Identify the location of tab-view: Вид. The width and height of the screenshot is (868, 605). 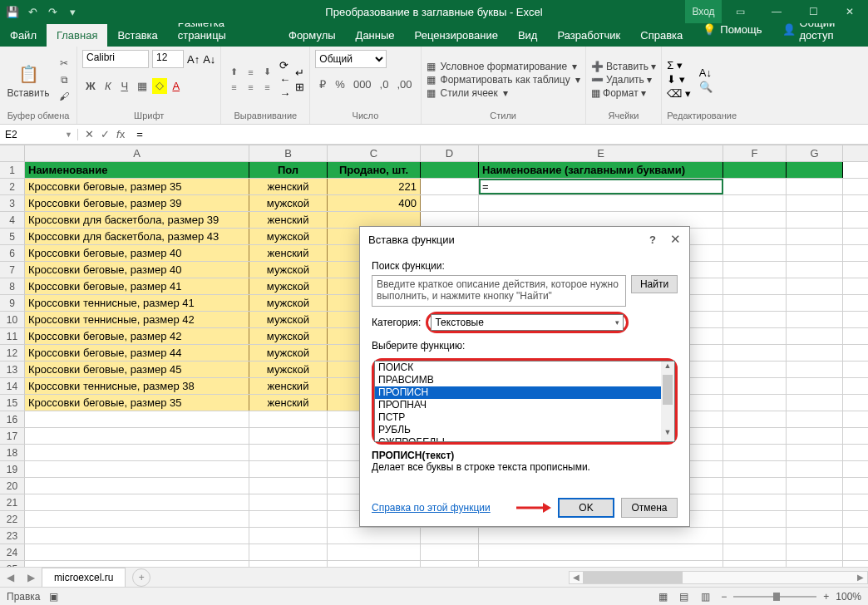
(528, 35).